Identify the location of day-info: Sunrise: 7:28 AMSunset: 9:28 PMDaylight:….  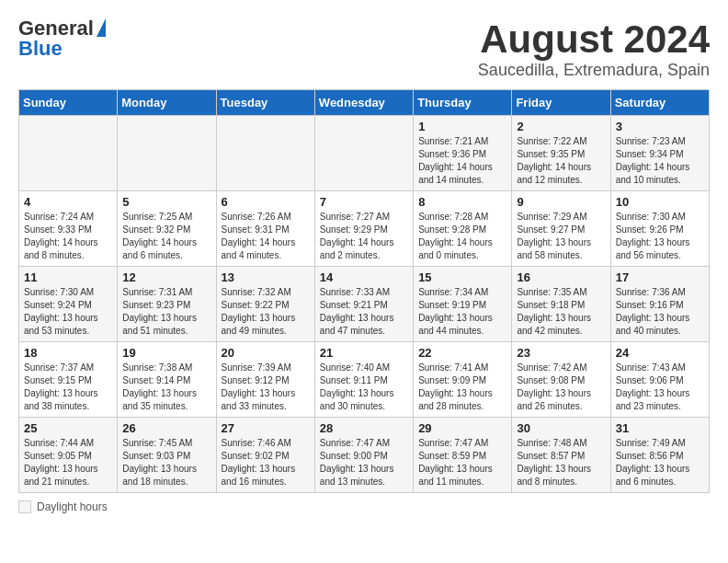
(462, 236).